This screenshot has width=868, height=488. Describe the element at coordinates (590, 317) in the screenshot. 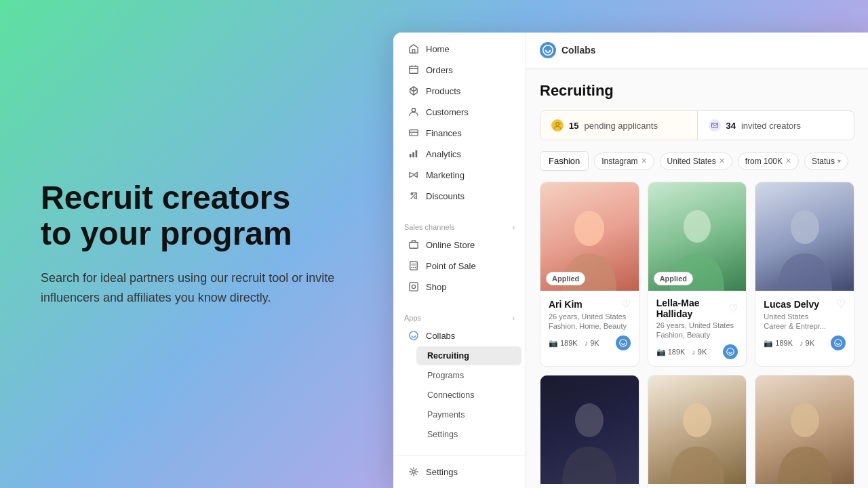

I see `creator-meta-ari: 26 years, United States` at that location.